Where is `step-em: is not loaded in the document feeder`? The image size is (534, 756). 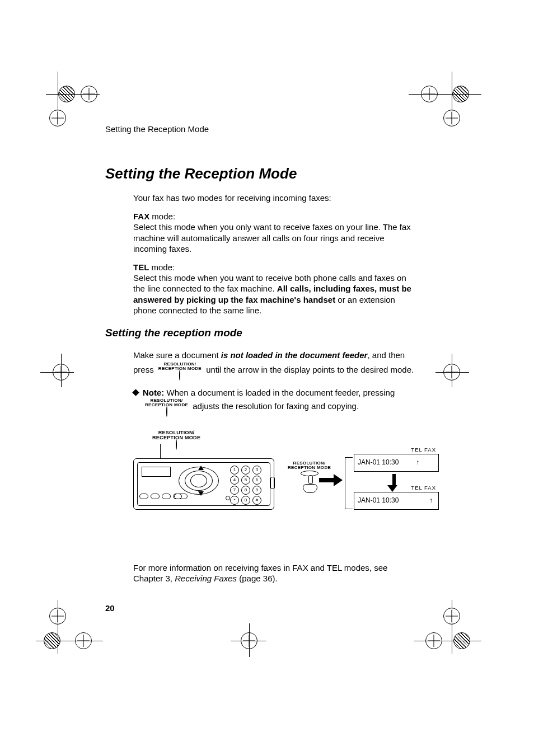 step-em: is not loaded in the document feeder is located at coordinates (294, 355).